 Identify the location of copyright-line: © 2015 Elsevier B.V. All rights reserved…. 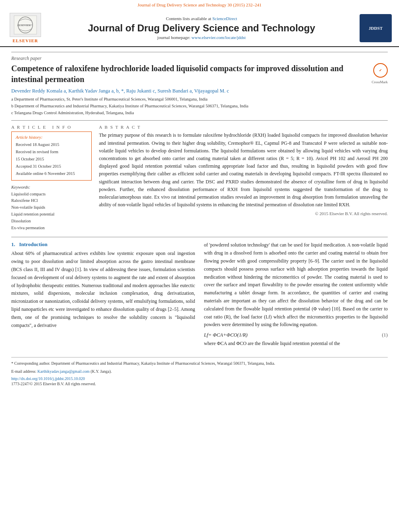
(243, 214).